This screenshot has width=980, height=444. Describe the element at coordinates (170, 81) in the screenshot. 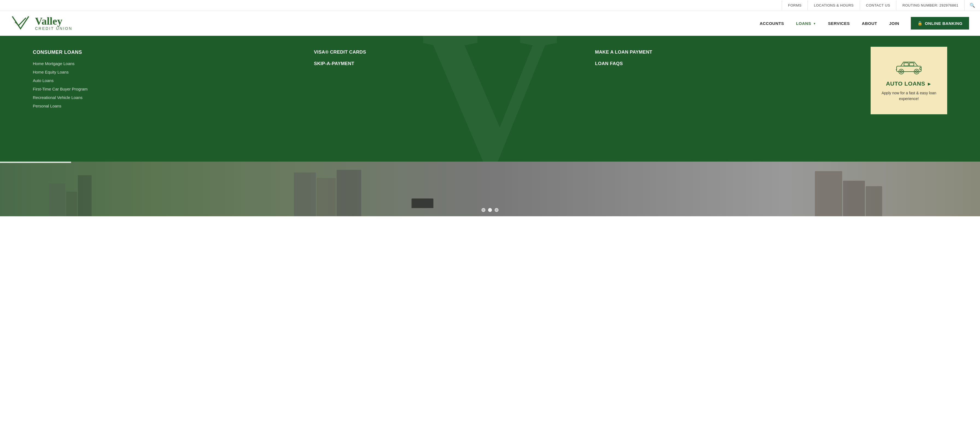

I see `consumer-loans-column: CONSUMER LOANS Home Mortgage Loans Home …` at that location.